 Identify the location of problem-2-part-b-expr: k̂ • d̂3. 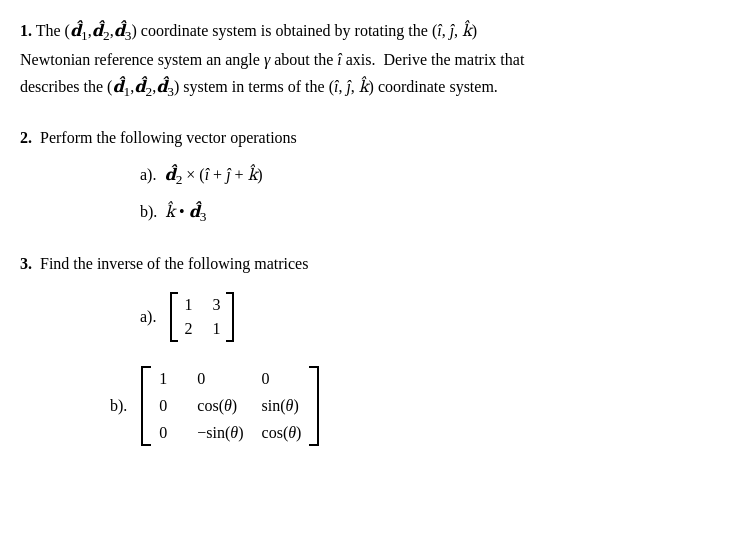
(186, 212).